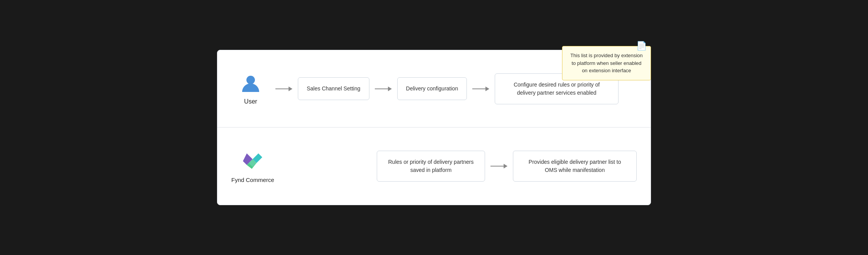  Describe the element at coordinates (432, 89) in the screenshot. I see `delivery-config-box: Delivery configuration` at that location.